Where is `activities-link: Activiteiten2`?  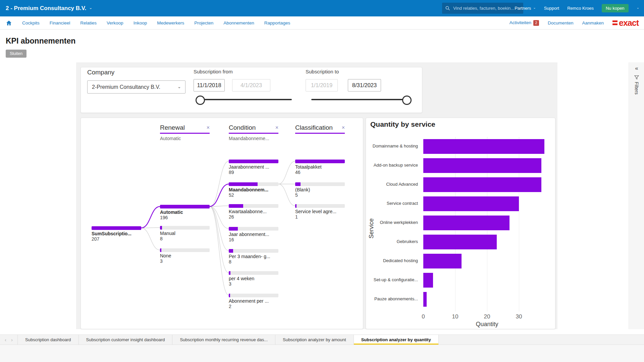 activities-link: Activiteiten2 is located at coordinates (524, 23).